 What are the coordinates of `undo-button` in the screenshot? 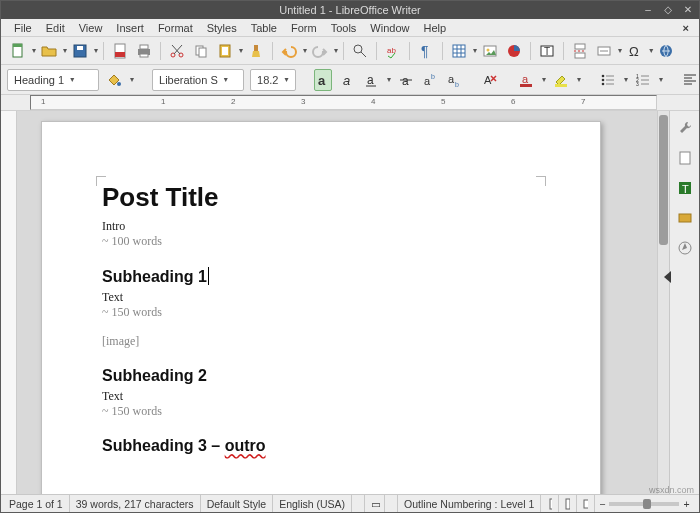 It's located at (289, 51).